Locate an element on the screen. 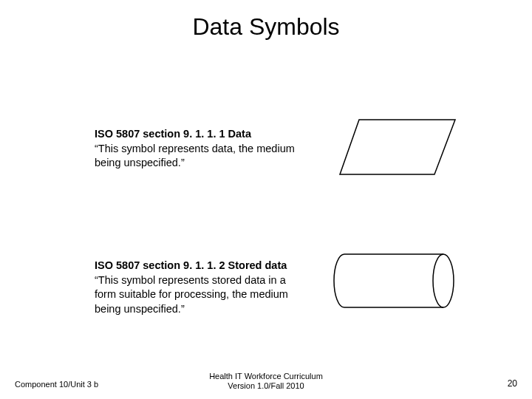  section-description: “This symbol represents stored data in a… is located at coordinates (191, 294).